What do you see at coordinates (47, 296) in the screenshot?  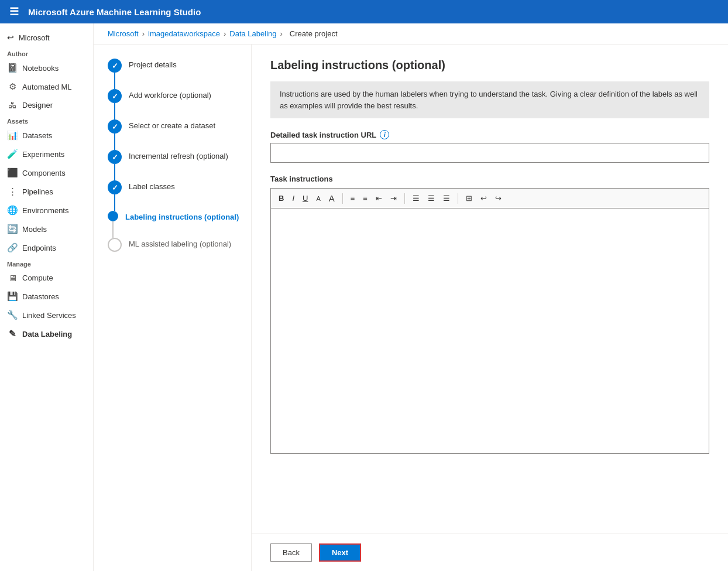 I see `sidebar-item-datastores: 💾 Datastores` at bounding box center [47, 296].